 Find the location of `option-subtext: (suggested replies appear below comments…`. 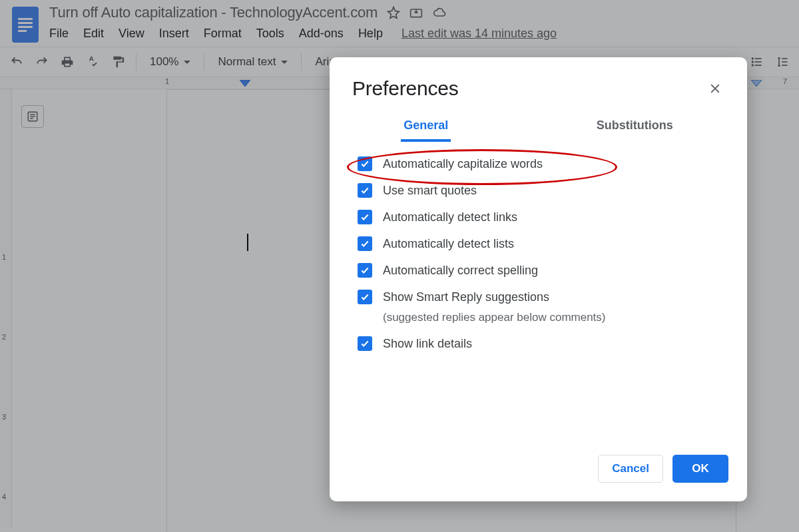

option-subtext: (suggested replies appear below comments… is located at coordinates (551, 318).